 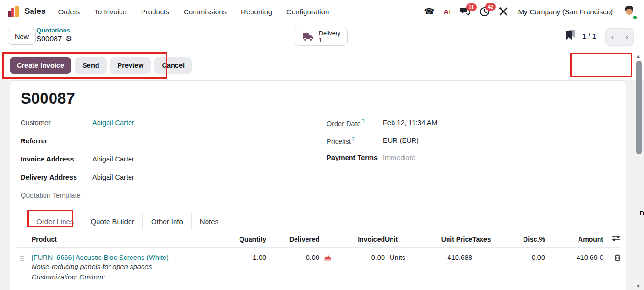 What do you see at coordinates (449, 239) in the screenshot?
I see `column-unit-price: Unit Price` at bounding box center [449, 239].